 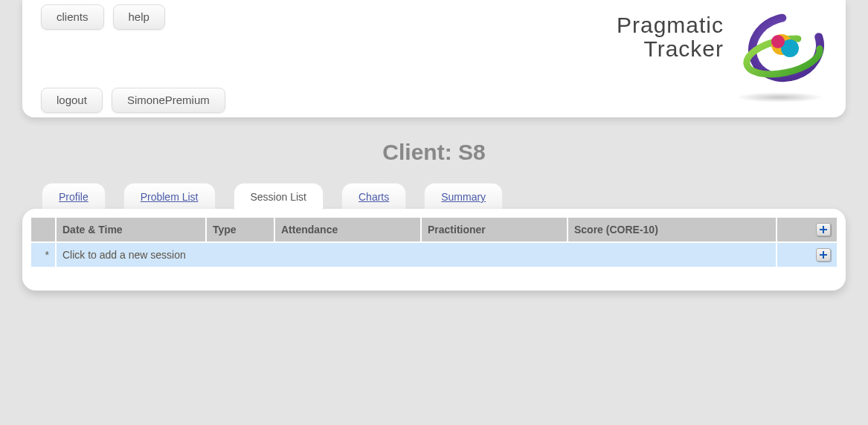 What do you see at coordinates (434, 230) in the screenshot?
I see `table-header-row: Date & Time Type Attendance Practitioner…` at bounding box center [434, 230].